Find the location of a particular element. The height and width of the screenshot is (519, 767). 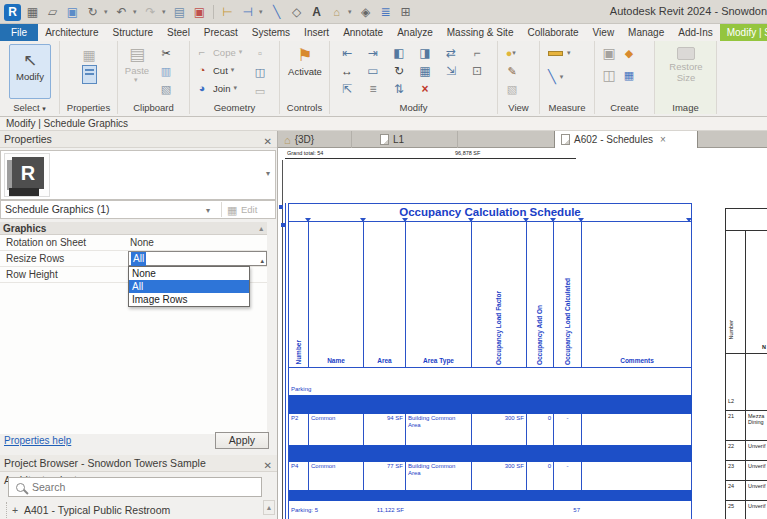

unjoin-icon: ▭ is located at coordinates (260, 91).